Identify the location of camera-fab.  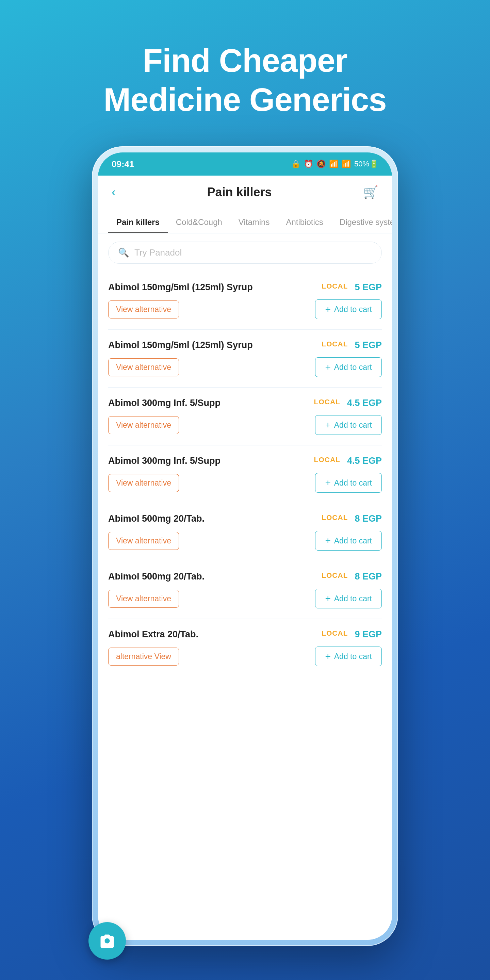
(107, 941).